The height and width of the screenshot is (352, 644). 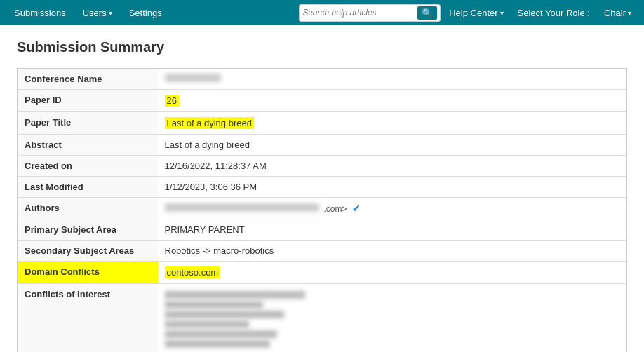 I want to click on table-row: Paper ID 26, so click(x=323, y=101).